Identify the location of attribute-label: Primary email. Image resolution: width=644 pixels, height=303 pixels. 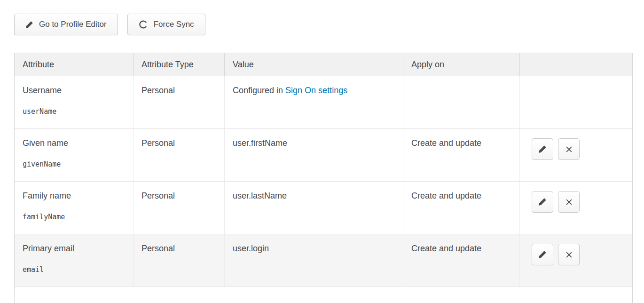
(74, 248).